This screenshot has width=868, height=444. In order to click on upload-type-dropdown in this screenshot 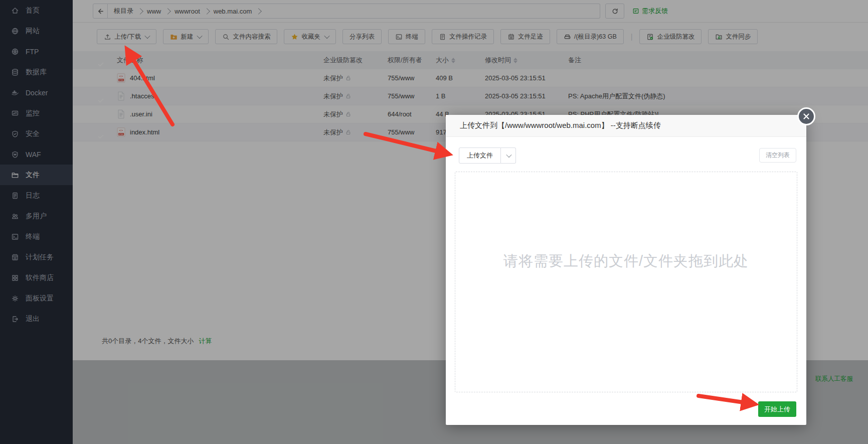, I will do `click(508, 156)`.